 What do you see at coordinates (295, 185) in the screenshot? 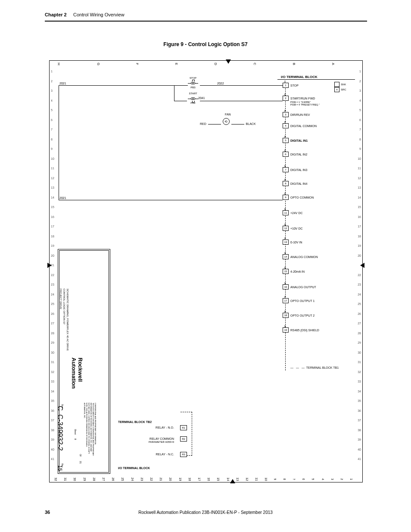
I see `terminal-8: 8DIGITAL IN4` at bounding box center [295, 185].